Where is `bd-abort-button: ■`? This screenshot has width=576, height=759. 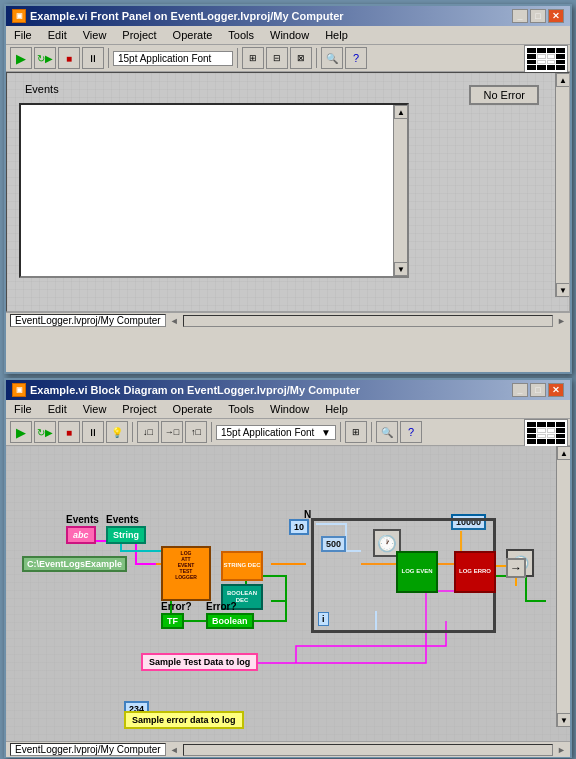 bd-abort-button: ■ is located at coordinates (69, 432).